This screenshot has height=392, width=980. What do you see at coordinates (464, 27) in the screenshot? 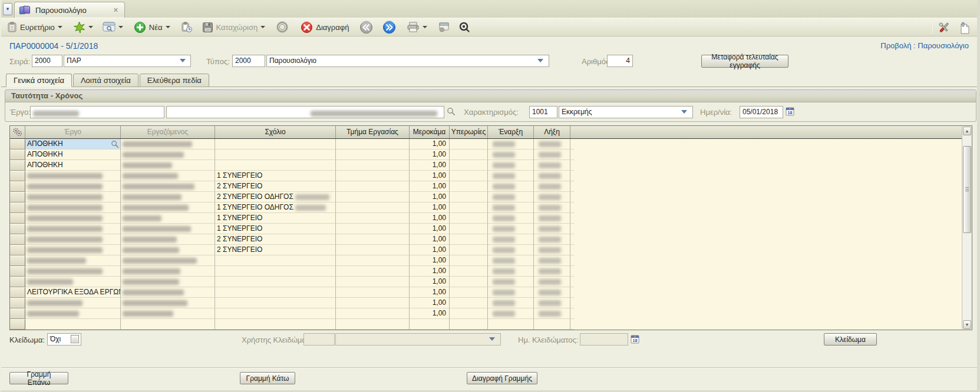
I see `zoom-record-button` at bounding box center [464, 27].